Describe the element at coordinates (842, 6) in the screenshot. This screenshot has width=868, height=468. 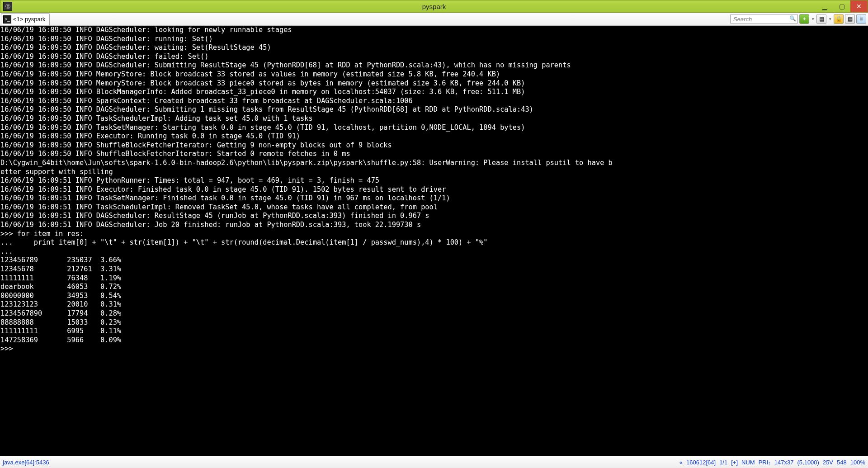
I see `maximize-button` at that location.